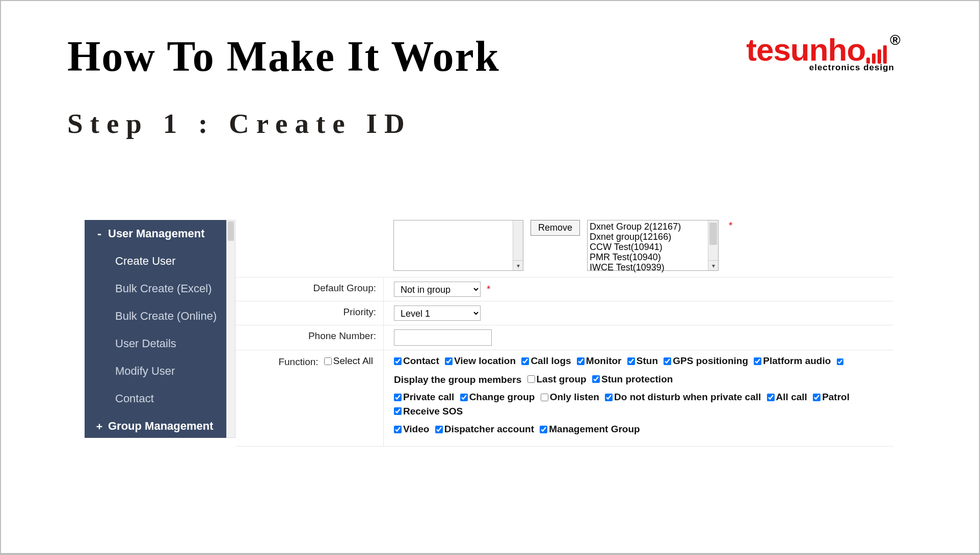  What do you see at coordinates (546, 361) in the screenshot?
I see `function-call-logs: Call logs` at bounding box center [546, 361].